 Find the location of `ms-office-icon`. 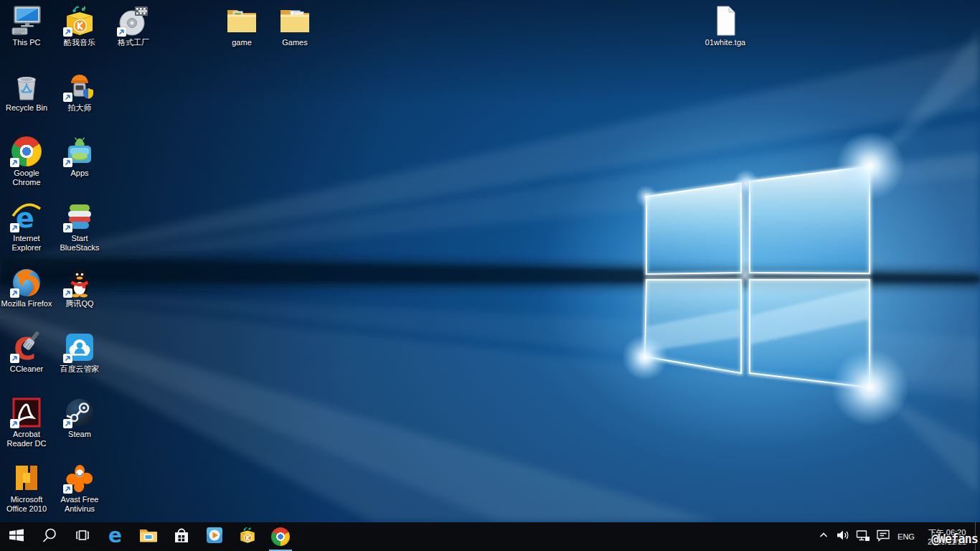

ms-office-icon is located at coordinates (27, 478).